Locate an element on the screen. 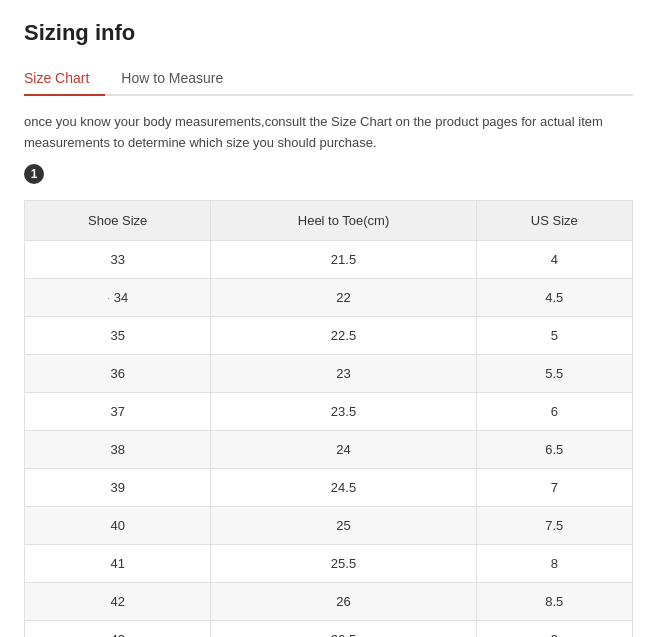  cell-shoe-size: 39 is located at coordinates (118, 487).